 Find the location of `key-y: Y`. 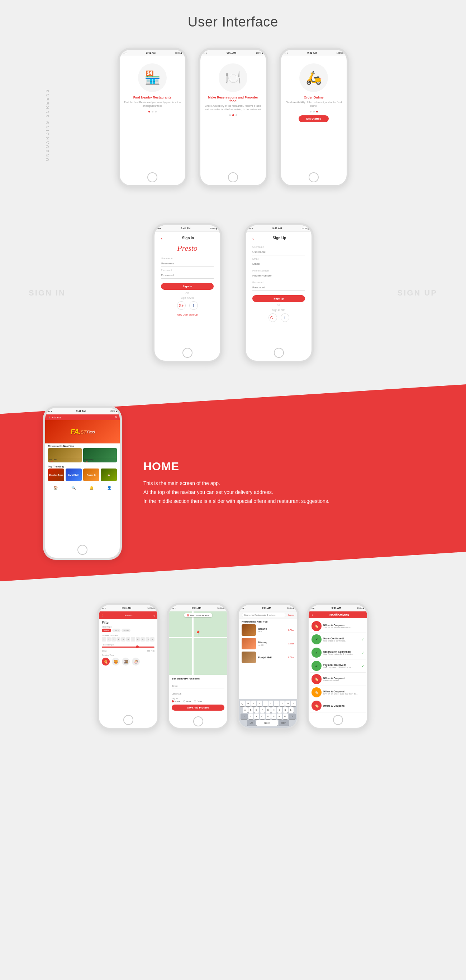

key-y: Y is located at coordinates (271, 704).